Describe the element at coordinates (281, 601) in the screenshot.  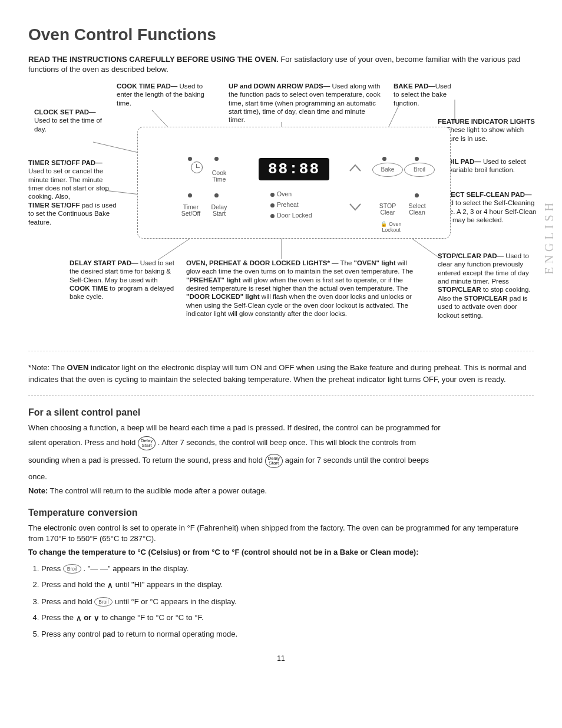
I see `temp-steps-list: Press Broil . "— —" appears in the displ…` at that location.